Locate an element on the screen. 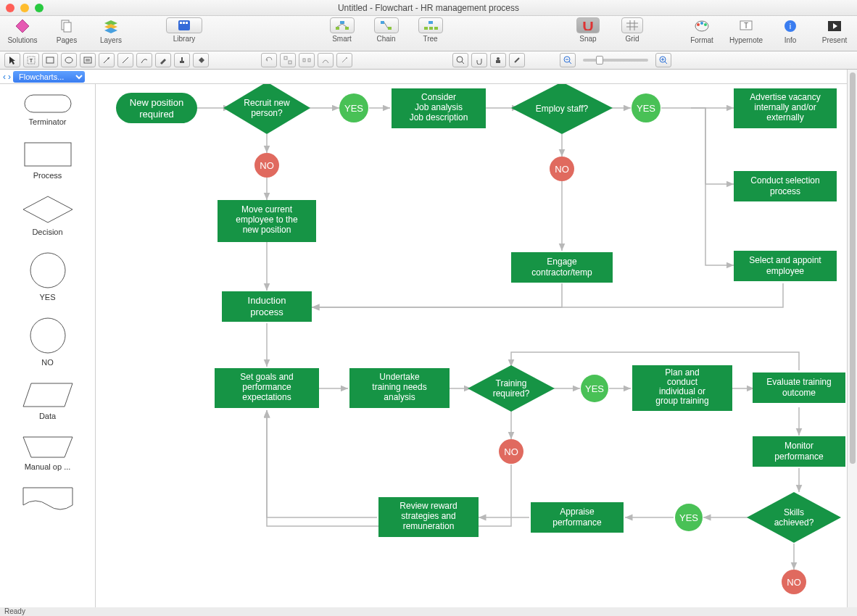 Image resolution: width=857 pixels, height=616 pixels. present-button: Present is located at coordinates (835, 30).